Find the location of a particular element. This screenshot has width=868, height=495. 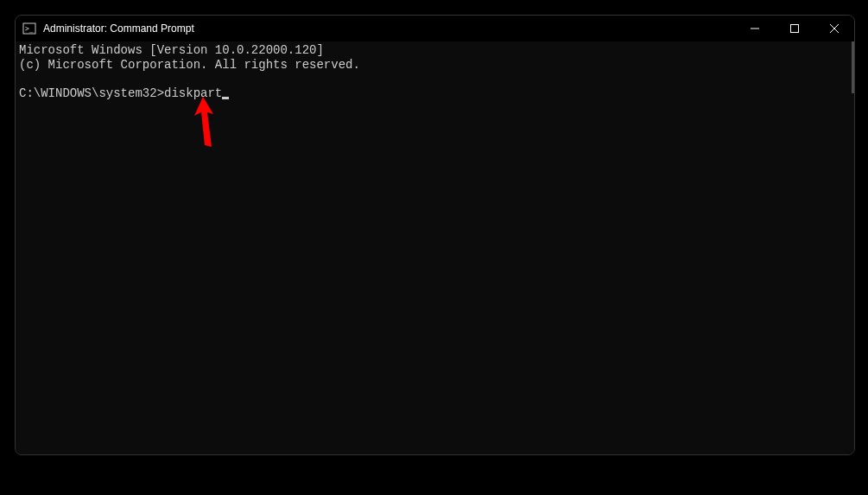

copyright-line: (c) Microsoft Corporation. All rights re… is located at coordinates (190, 65).